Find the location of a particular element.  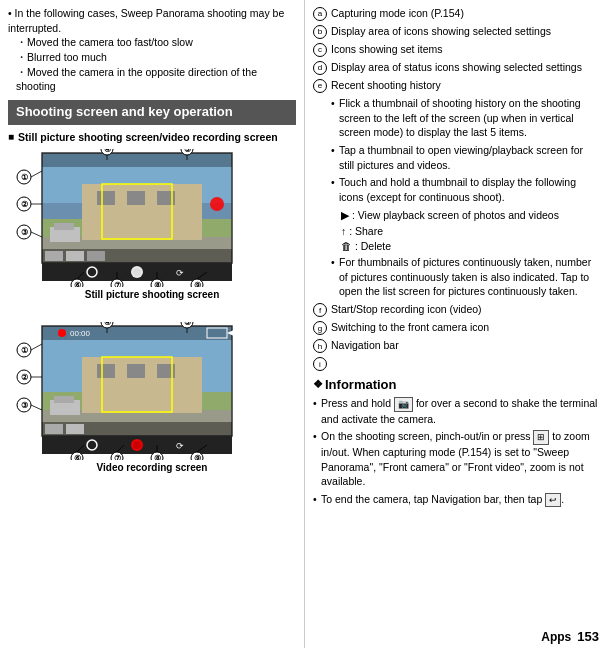

video-recording-screen-svg: 00:00 ⟳ ① is located at coordinates (152, 391).